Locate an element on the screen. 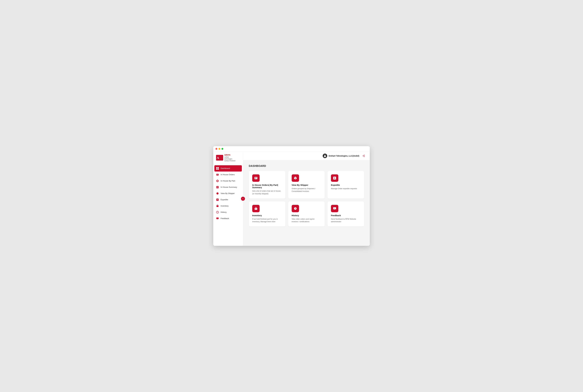 This screenshot has width=583, height=392. main-content: Emhart Teknologies, LLC(Avdel) DASHBOARD is located at coordinates (306, 198).